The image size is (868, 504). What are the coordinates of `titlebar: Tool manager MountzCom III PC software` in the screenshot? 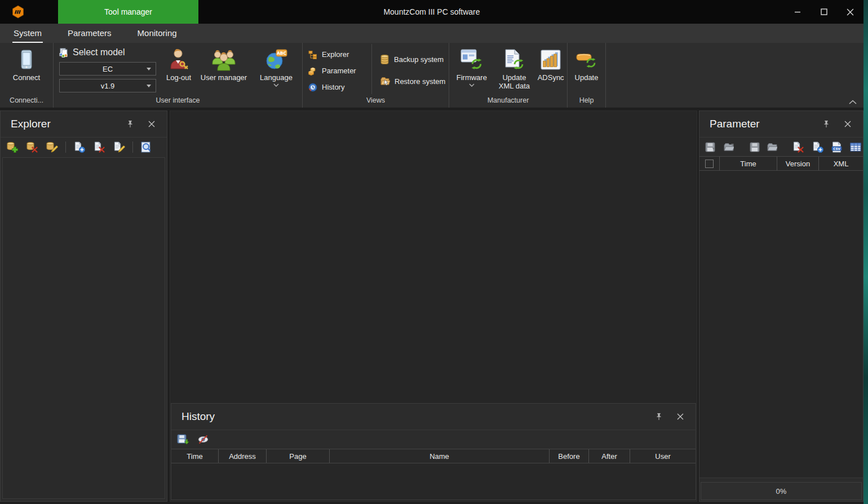 It's located at (432, 12).